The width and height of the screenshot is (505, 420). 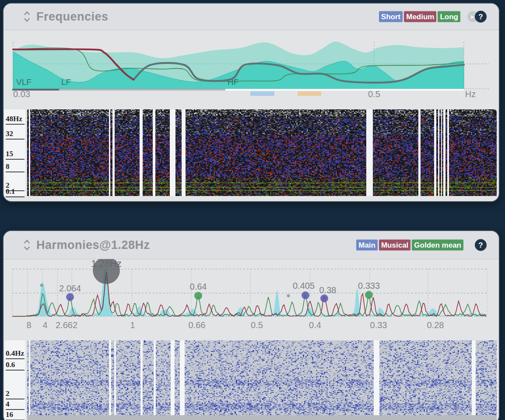 What do you see at coordinates (391, 17) in the screenshot?
I see `legend-chip-short: Short` at bounding box center [391, 17].